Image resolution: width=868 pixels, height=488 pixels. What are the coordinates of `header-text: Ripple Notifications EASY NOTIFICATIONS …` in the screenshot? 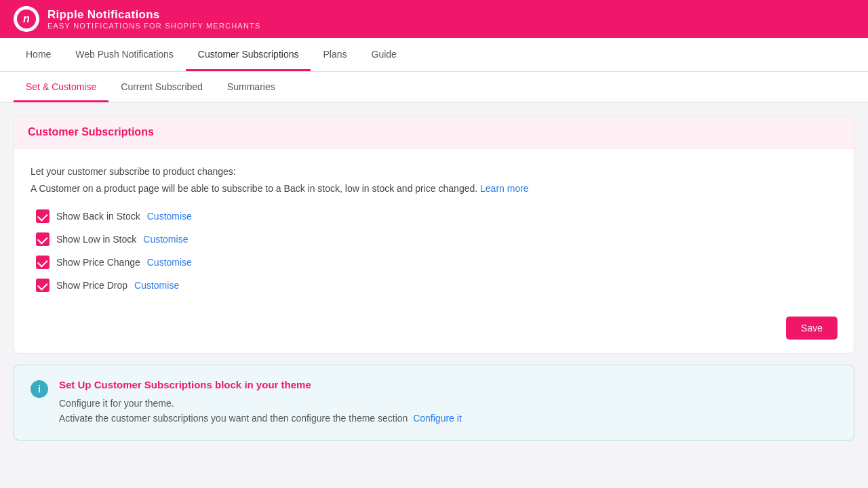 It's located at (154, 19).